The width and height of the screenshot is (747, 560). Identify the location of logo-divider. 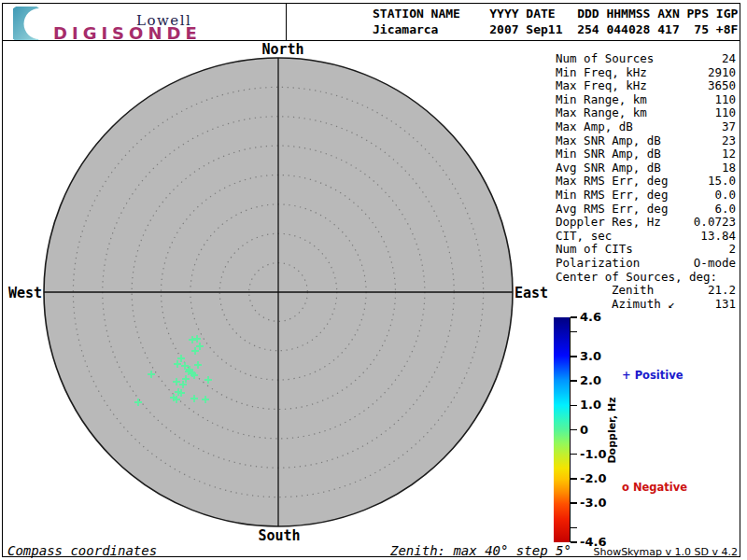
(286, 21).